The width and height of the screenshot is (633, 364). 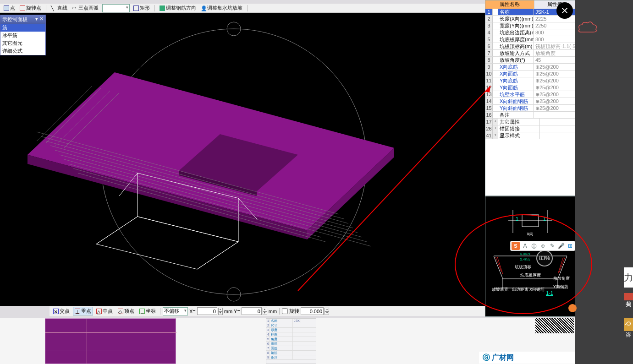 I want to click on prop-row-8: 8放坡角度(°)45, so click(x=530, y=60).